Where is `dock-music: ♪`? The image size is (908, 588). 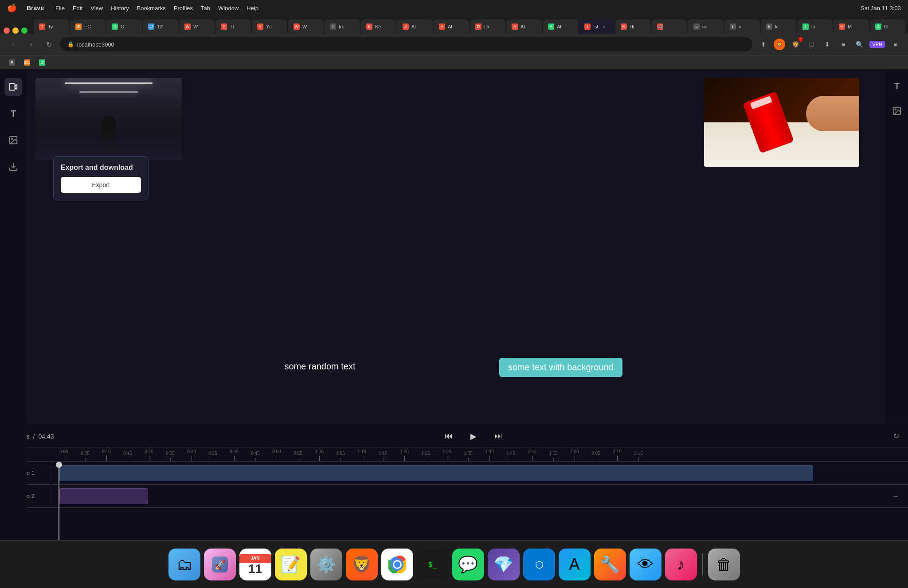 dock-music: ♪ is located at coordinates (681, 564).